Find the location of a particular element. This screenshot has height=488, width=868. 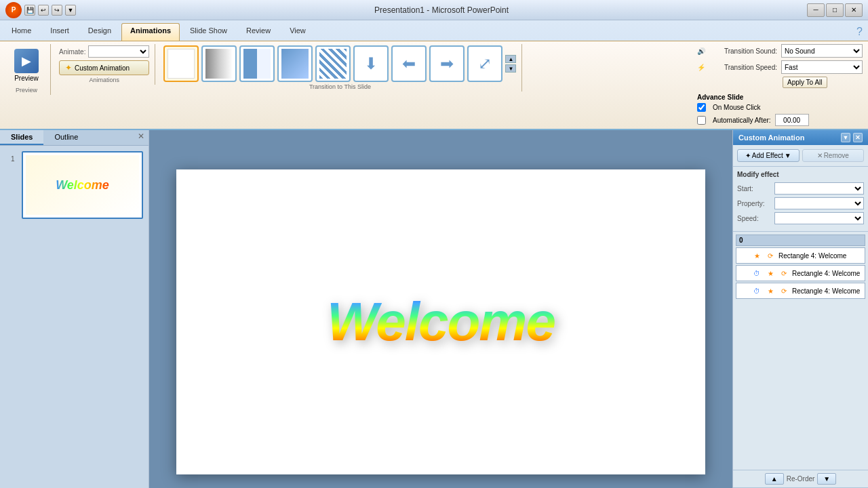

property-label: Property: is located at coordinates (755, 203).